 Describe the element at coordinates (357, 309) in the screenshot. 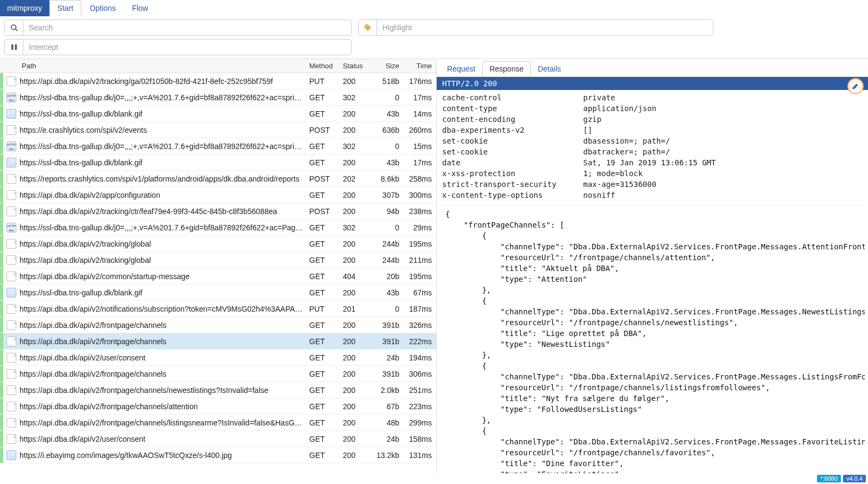

I see `flow-status: 201` at that location.